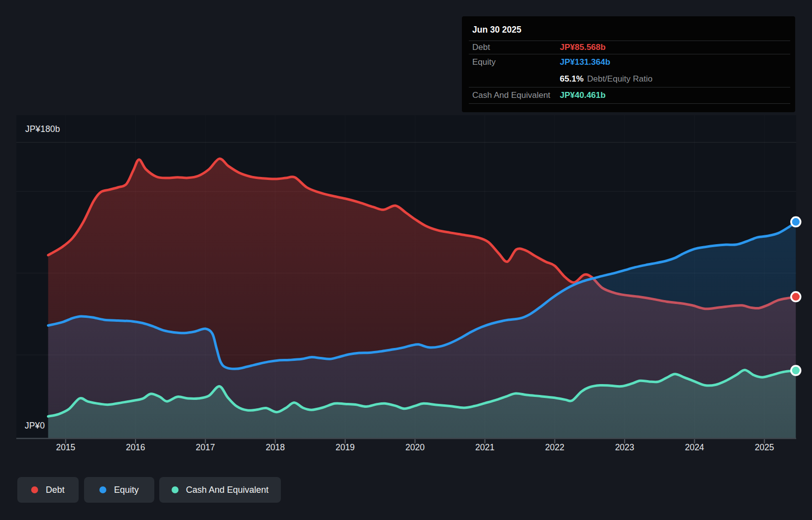 The width and height of the screenshot is (812, 520). Describe the element at coordinates (629, 64) in the screenshot. I see `tooltip: Jun 30 2025 Debt JP¥85.568b Equity JP¥13…` at that location.